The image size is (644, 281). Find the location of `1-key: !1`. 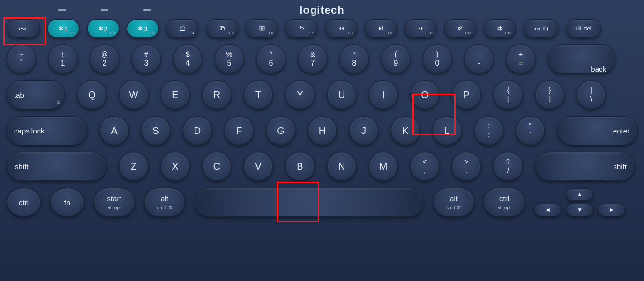

1-key: !1 is located at coordinates (63, 59).